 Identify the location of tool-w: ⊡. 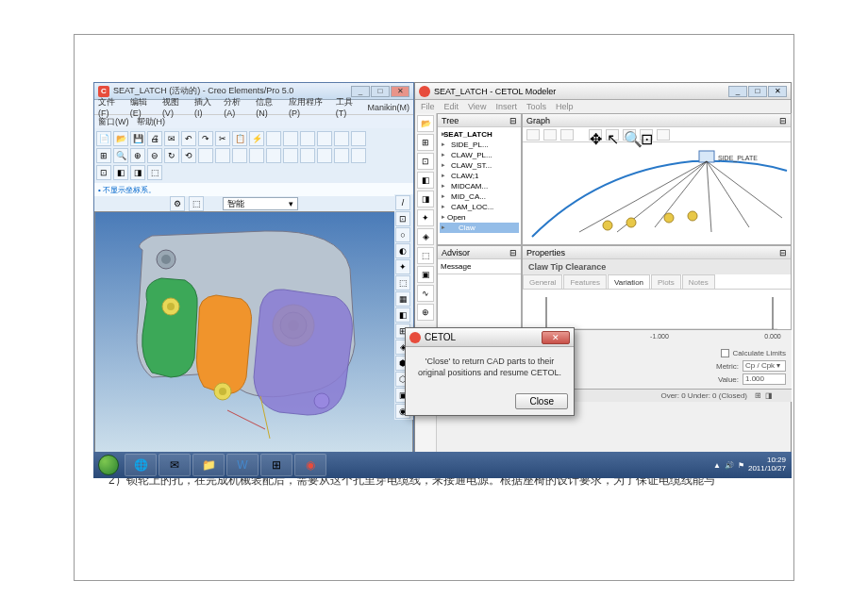
(104, 173).